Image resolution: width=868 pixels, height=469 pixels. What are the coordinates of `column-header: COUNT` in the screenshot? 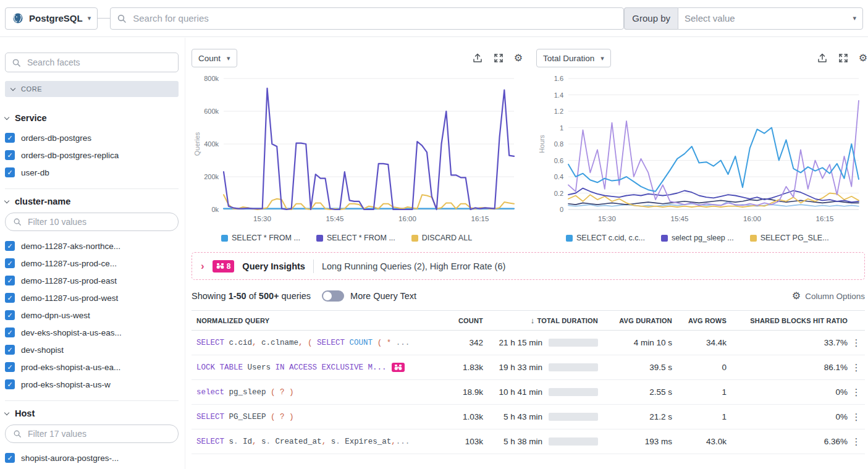 It's located at (463, 321).